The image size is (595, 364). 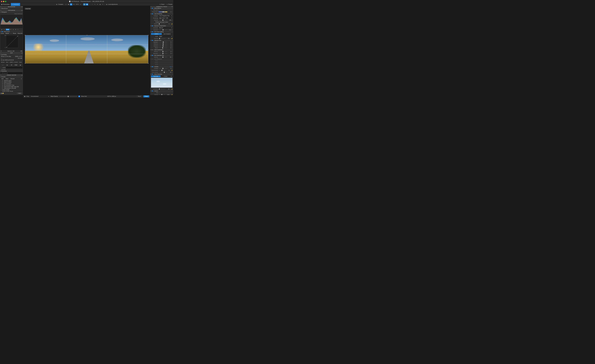 I want to click on colorrendering-header: Color Rendering, so click(x=162, y=14).